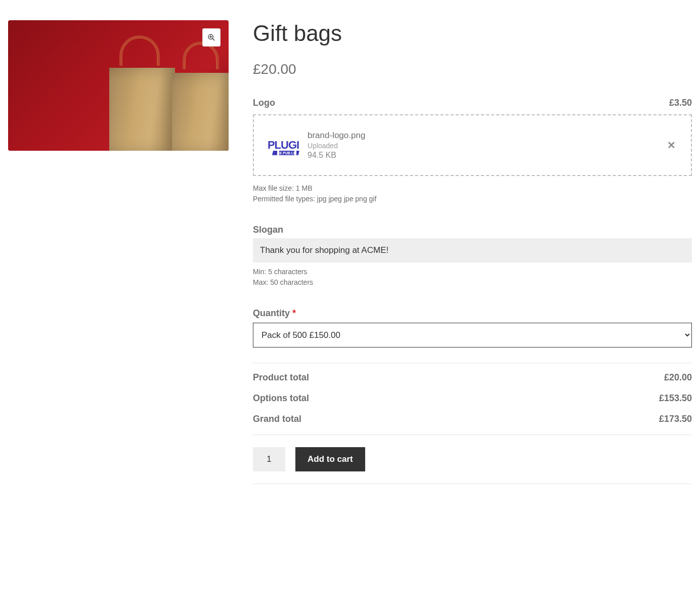 Image resolution: width=700 pixels, height=607 pixels. What do you see at coordinates (211, 37) in the screenshot?
I see `zoom-icon` at bounding box center [211, 37].